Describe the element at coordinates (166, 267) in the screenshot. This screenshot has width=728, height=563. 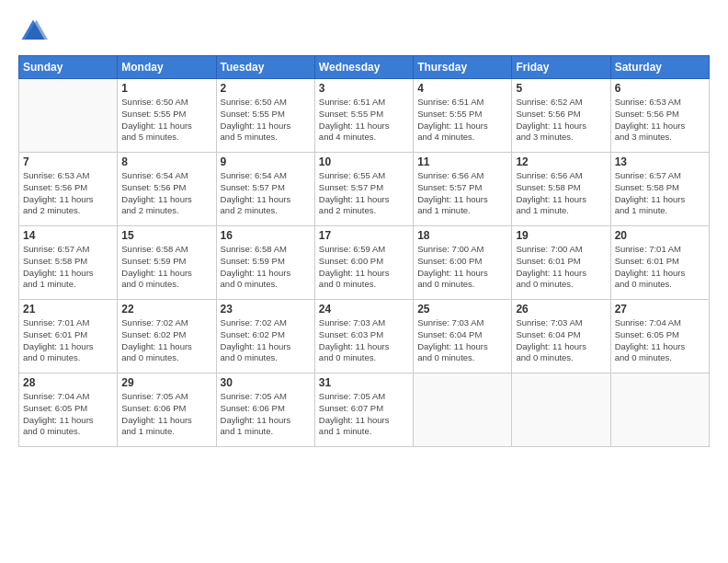
I see `day-info: Sunrise: 6:58 AMSunset: 5:59 PMDaylight:…` at that location.